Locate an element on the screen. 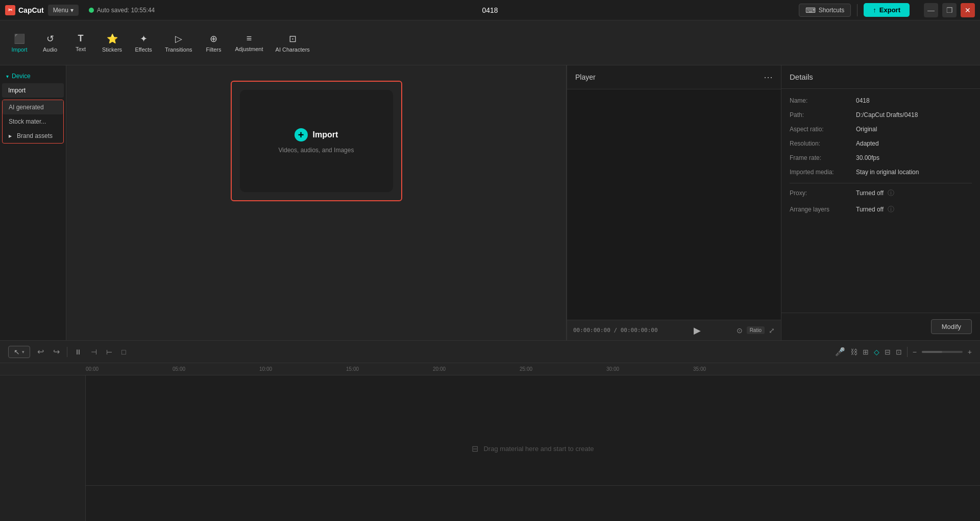  magnet-button: ⊞ is located at coordinates (866, 352).